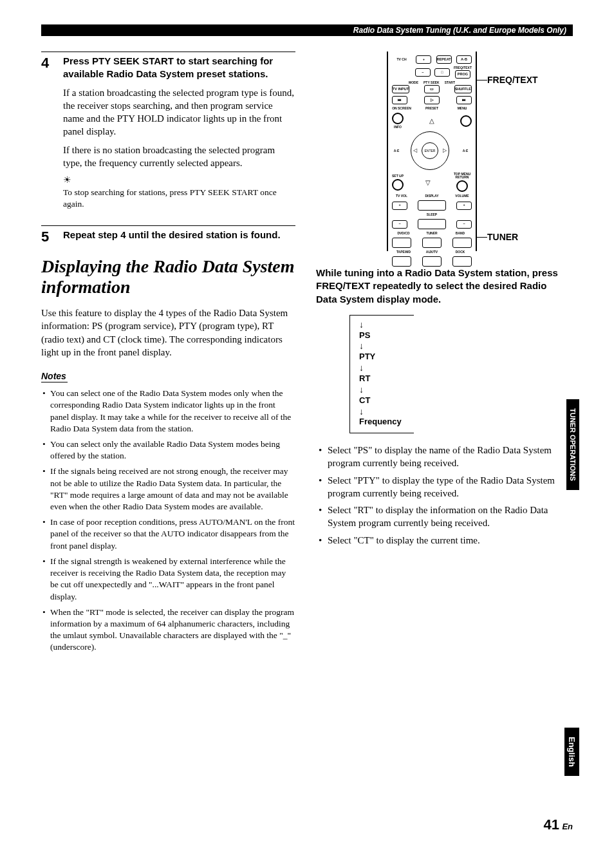  What do you see at coordinates (398, 127) in the screenshot?
I see `remote-label: INFO` at bounding box center [398, 127].